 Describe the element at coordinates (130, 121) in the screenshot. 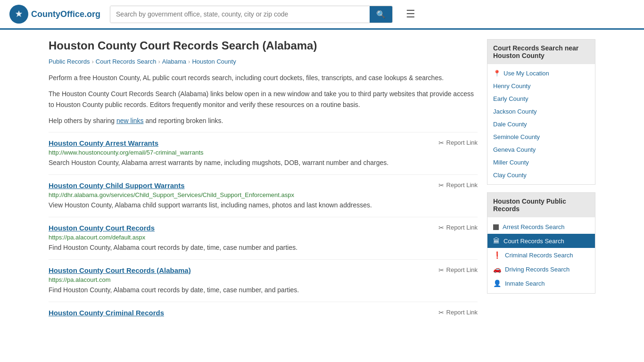

I see `new-links-link: new links` at that location.